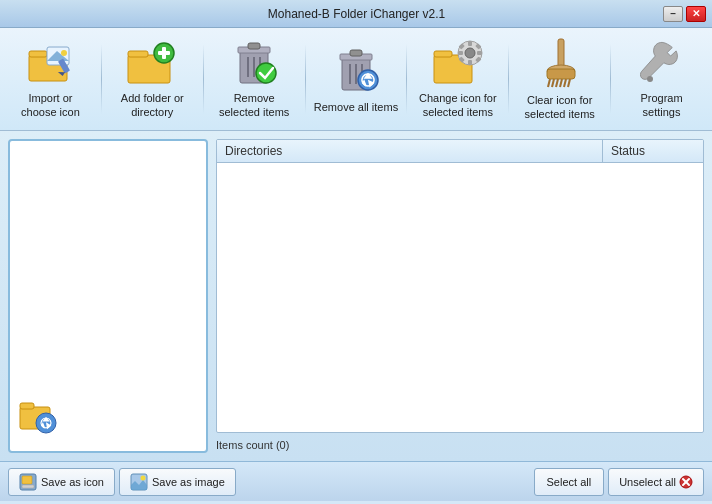 The width and height of the screenshot is (712, 504). I want to click on import-icon-label: Import orchoose icon, so click(50, 106).